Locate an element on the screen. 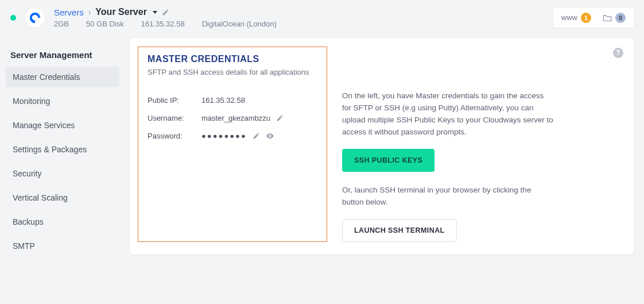 This screenshot has width=644, height=304. server-spec-row: 2GB 50 GB Disk 161.35.32.58 DigitalOcean… is located at coordinates (165, 24).